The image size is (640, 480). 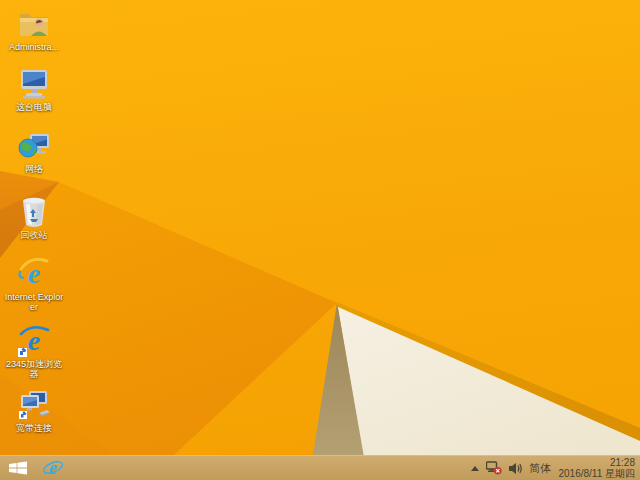 What do you see at coordinates (18, 468) in the screenshot?
I see `windows-logo-icon` at bounding box center [18, 468].